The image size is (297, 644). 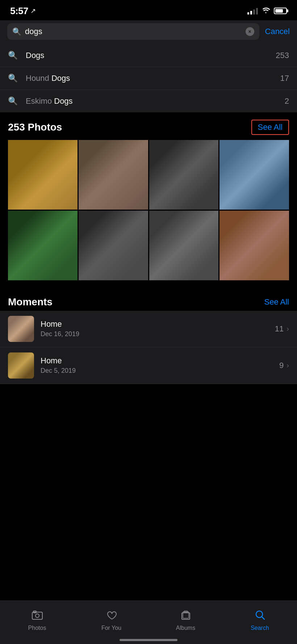 What do you see at coordinates (148, 10) in the screenshot?
I see `status-bar: 5:57 ↗` at bounding box center [148, 10].